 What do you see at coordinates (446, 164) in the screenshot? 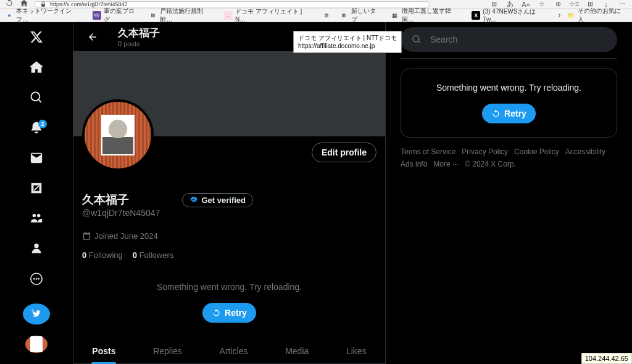
I see `footer-link: More ···` at bounding box center [446, 164].